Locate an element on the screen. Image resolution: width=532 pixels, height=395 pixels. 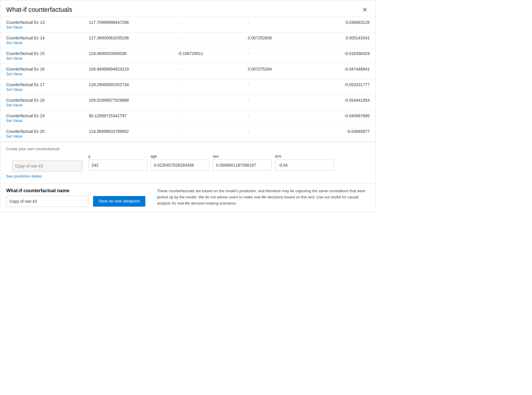
table-row: Counterfactual Ex 14 Set Value 117.36000… is located at coordinates (188, 41).